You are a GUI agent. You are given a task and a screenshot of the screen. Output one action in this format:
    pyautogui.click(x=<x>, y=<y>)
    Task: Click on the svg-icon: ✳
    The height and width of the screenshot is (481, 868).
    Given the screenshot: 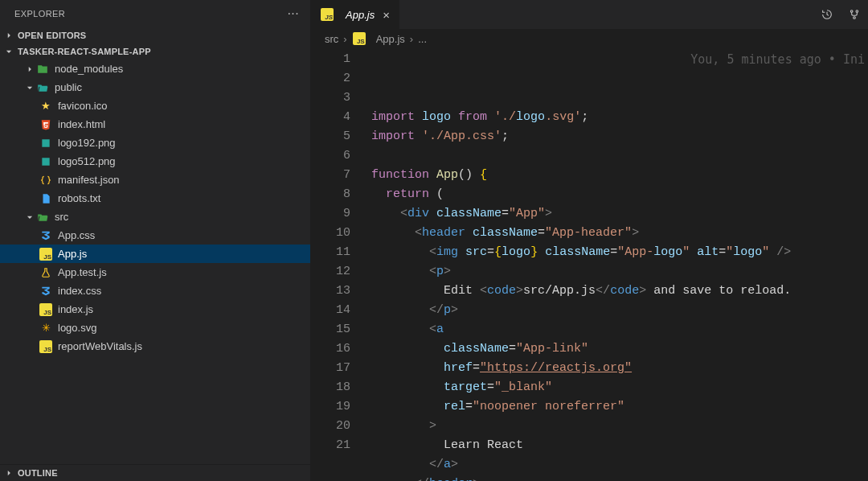 What is the action you would take?
    pyautogui.click(x=46, y=328)
    